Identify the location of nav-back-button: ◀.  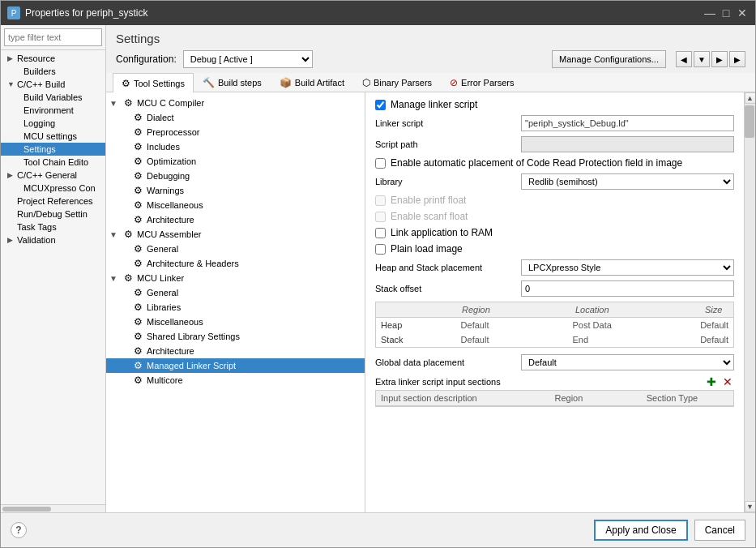
(684, 59).